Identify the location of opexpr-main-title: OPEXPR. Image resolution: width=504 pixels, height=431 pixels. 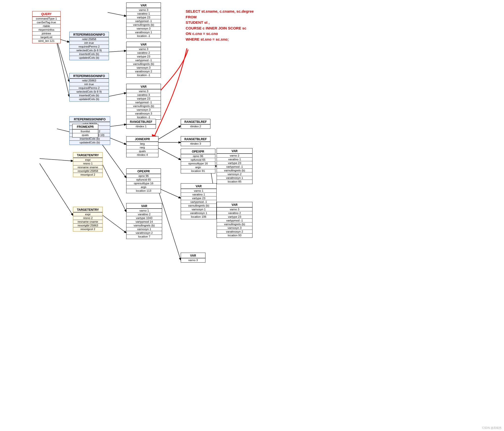
(144, 171).